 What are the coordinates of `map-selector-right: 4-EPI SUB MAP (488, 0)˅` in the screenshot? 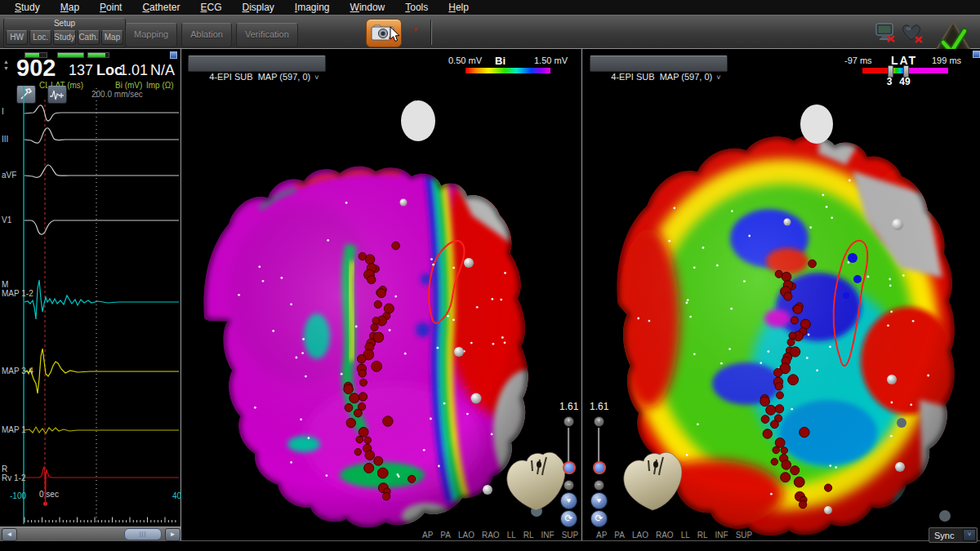 It's located at (658, 64).